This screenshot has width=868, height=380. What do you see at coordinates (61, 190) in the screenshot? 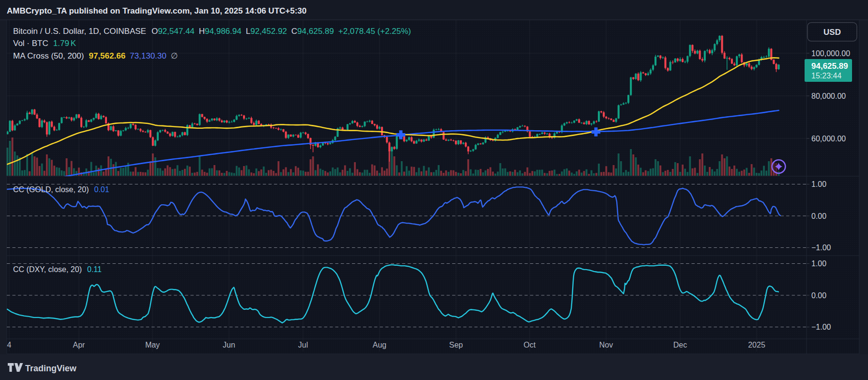
I see `svg-text: CC (GOLD, close, 20)0.01` at bounding box center [61, 190].